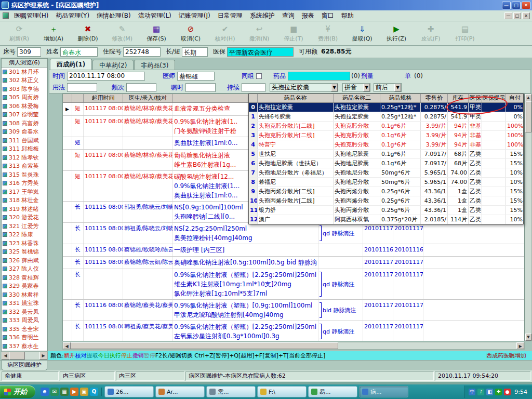 The height and width of the screenshot is (399, 532). Describe the element at coordinates (24, 201) in the screenshot. I see `patient-list-item: 318 林壮金` at that location.